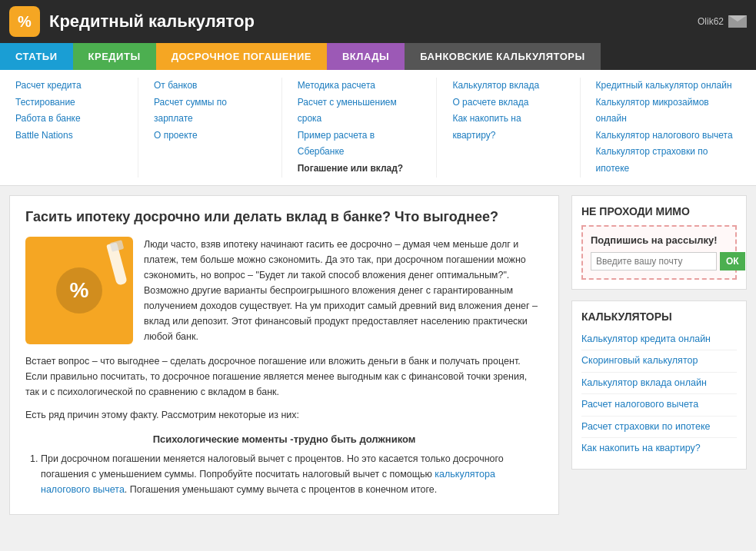  Describe the element at coordinates (659, 240) in the screenshot. I see `newsletter-label: Подпишись на рассылку!` at that location.